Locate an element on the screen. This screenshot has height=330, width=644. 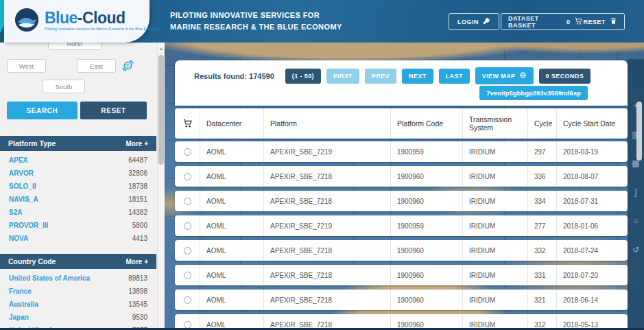
first-page-button: FIRST is located at coordinates (343, 76).